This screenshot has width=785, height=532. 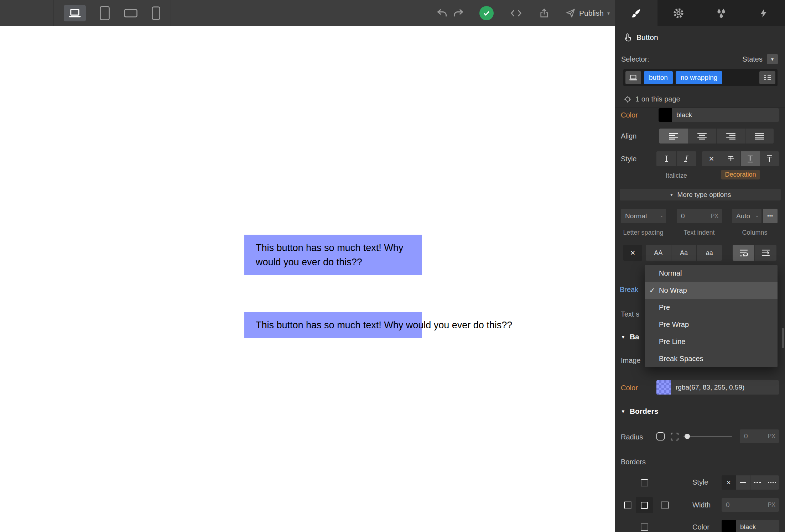 What do you see at coordinates (629, 388) in the screenshot?
I see `background-color-label: Color` at bounding box center [629, 388].